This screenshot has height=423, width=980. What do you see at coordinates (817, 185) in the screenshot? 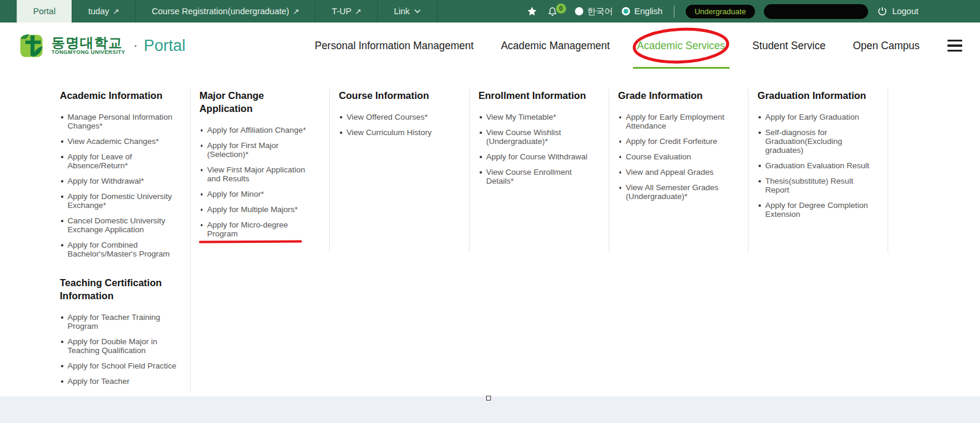
I see `menu-item: Thesis(substitute) Result Report` at bounding box center [817, 185].